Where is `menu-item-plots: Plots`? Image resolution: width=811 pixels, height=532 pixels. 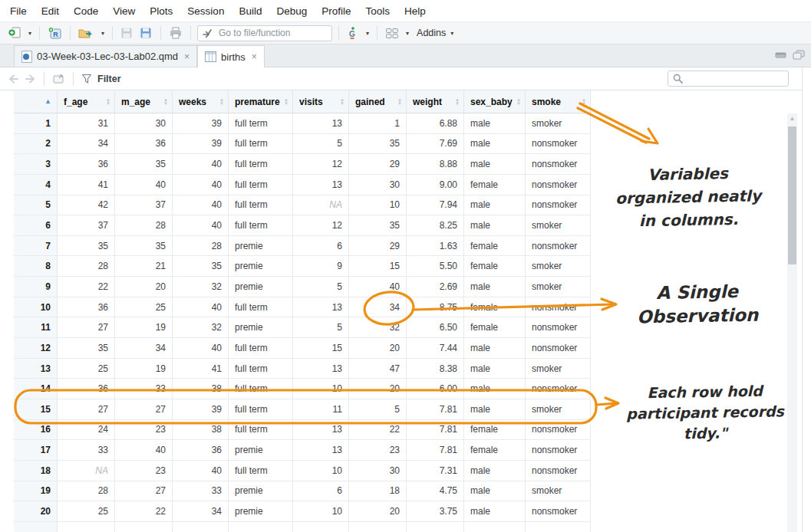 menu-item-plots: Plots is located at coordinates (161, 11).